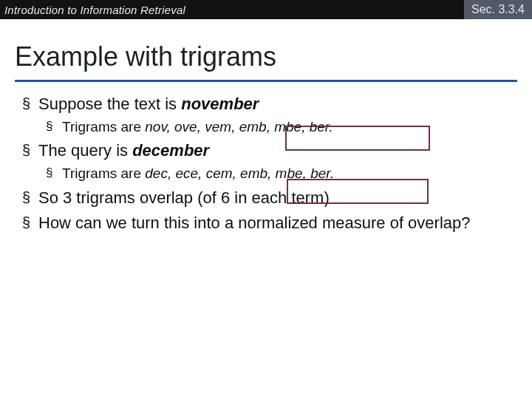 Image resolution: width=532 pixels, height=399 pixels. I want to click on bullet-1-word: november, so click(220, 103).